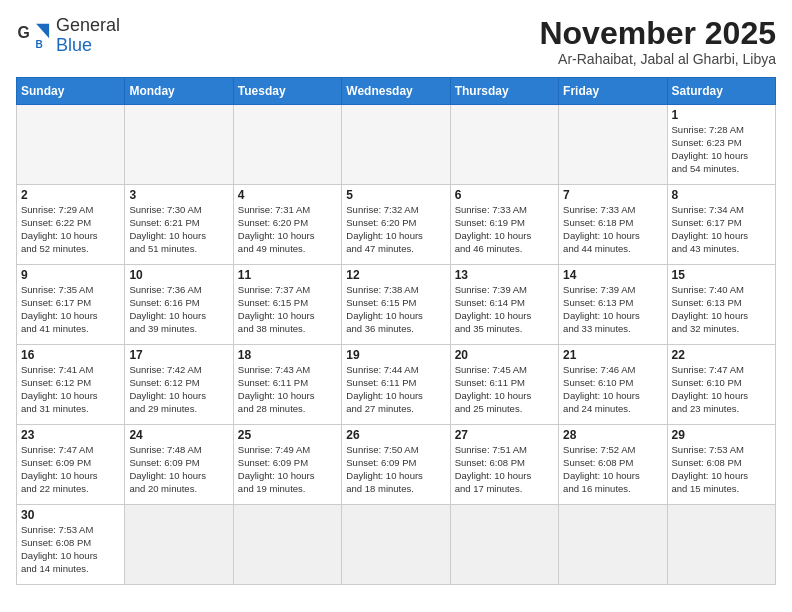 This screenshot has width=792, height=612. Describe the element at coordinates (504, 305) in the screenshot. I see `calendar-cell: 13Sunrise: 7:39 AM Sunset: 6:14 PM Dayli…` at that location.